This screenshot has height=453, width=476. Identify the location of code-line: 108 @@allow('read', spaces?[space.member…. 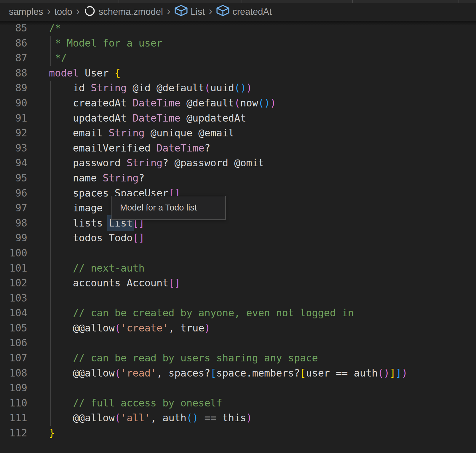
(238, 374).